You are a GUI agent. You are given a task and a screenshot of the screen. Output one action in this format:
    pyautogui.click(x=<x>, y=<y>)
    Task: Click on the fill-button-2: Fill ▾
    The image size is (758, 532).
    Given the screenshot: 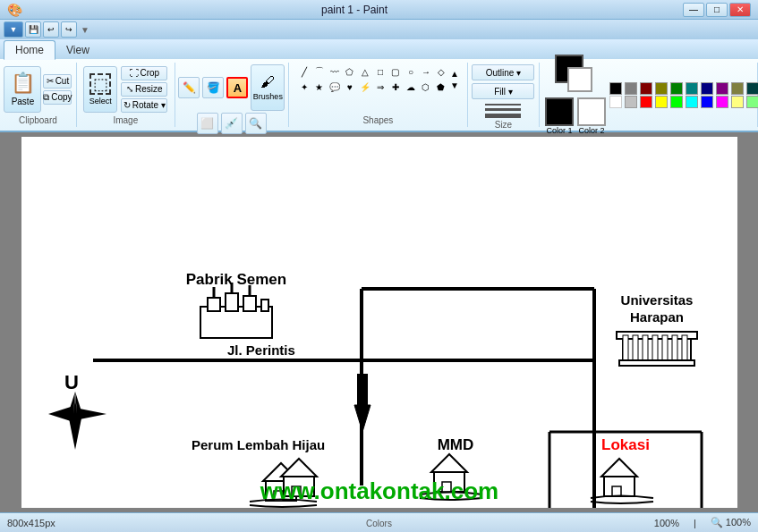 What is the action you would take?
    pyautogui.click(x=503, y=91)
    